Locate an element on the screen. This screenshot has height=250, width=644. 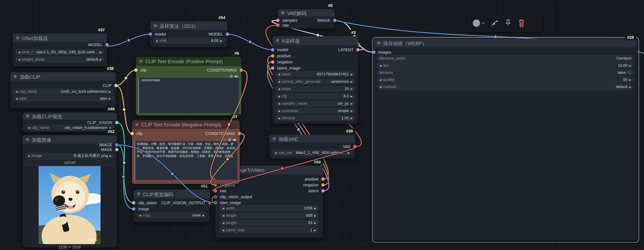
port-clip-input is located at coordinates (132, 134).